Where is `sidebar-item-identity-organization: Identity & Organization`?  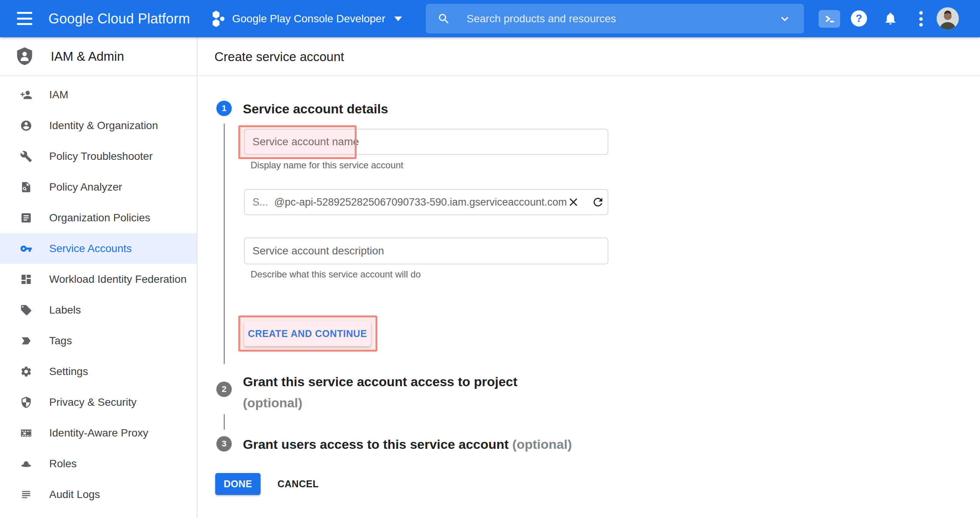
sidebar-item-identity-organization: Identity & Organization is located at coordinates (98, 126).